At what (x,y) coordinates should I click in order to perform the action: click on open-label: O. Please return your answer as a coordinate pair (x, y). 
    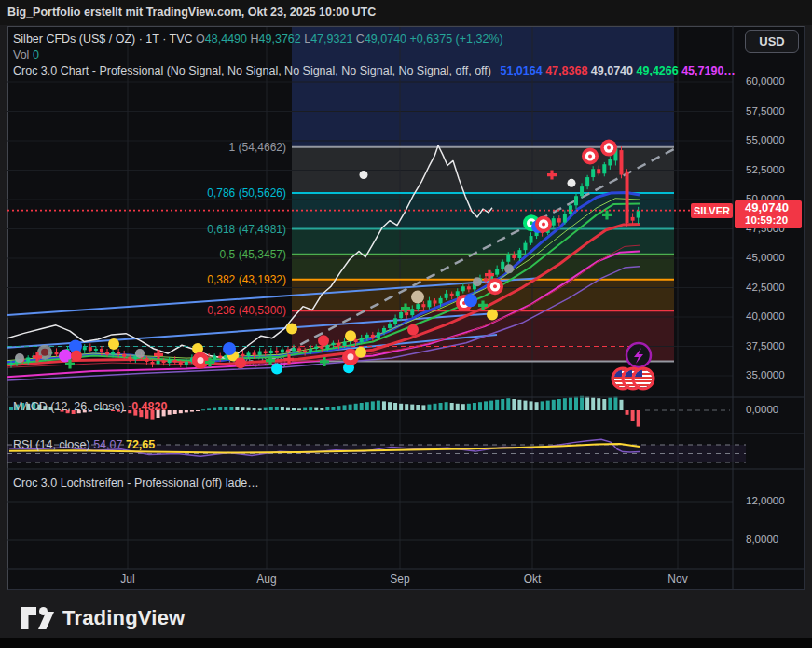
    Looking at the image, I should click on (200, 39).